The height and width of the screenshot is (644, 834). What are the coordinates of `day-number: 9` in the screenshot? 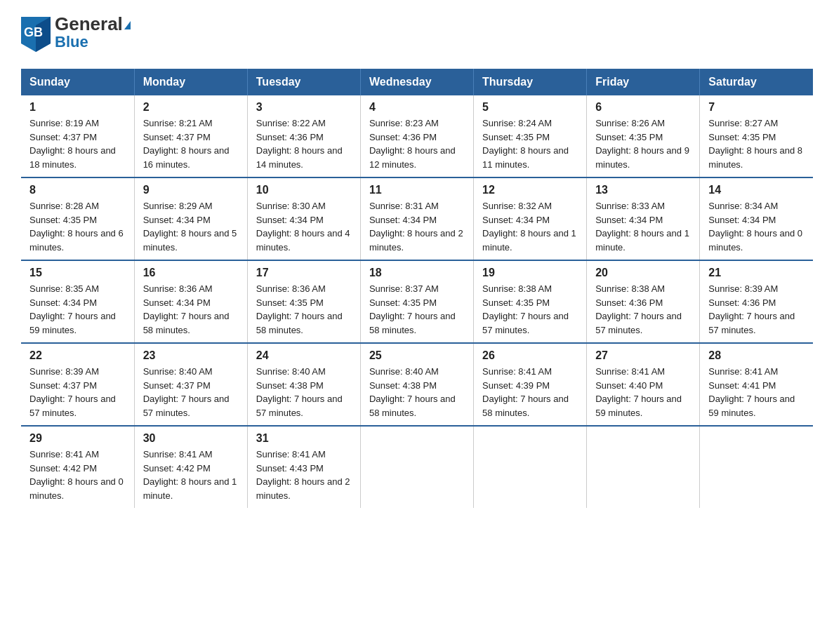 It's located at (191, 190).